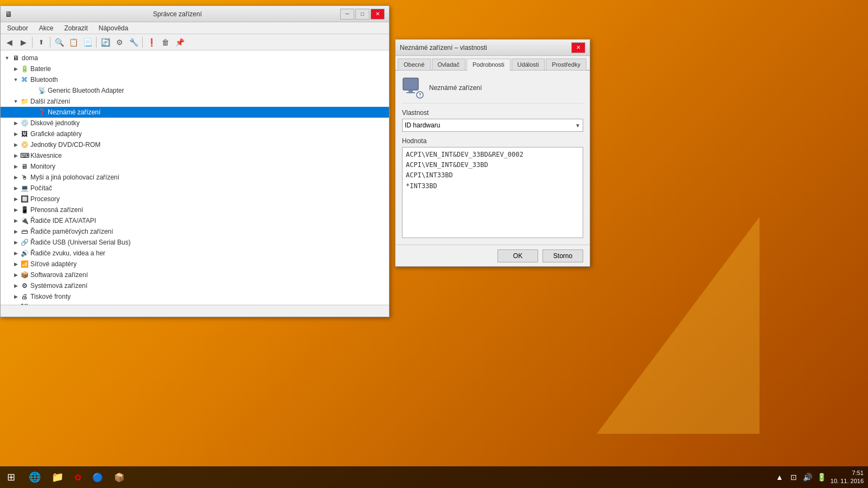 The width and height of the screenshot is (868, 488). Describe the element at coordinates (518, 256) in the screenshot. I see `ok-button: OK` at that location.